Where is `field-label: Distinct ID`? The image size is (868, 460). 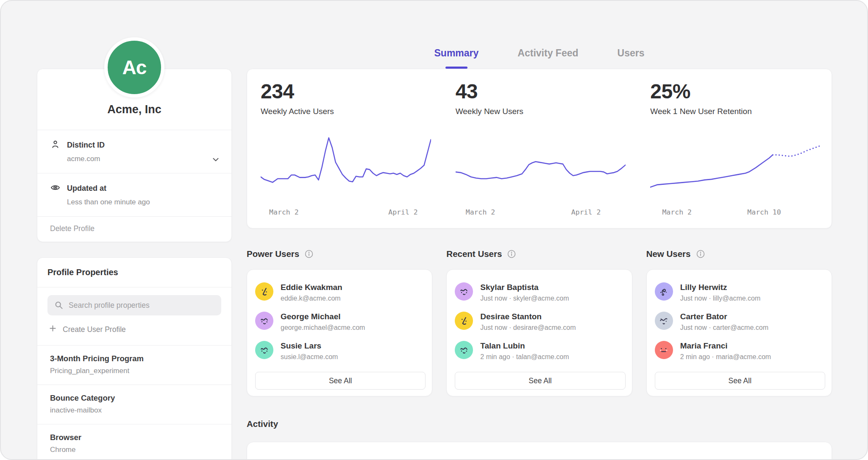 field-label: Distinct ID is located at coordinates (86, 145).